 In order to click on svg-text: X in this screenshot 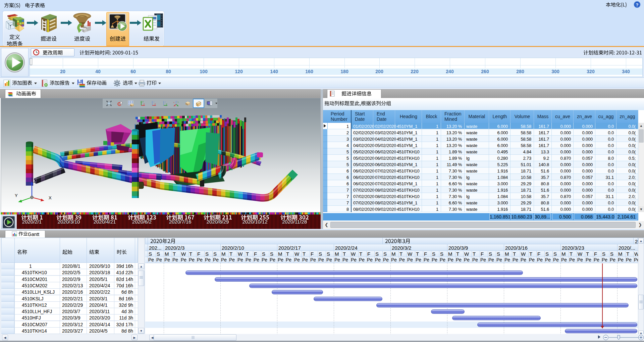, I will do `click(50, 198)`.